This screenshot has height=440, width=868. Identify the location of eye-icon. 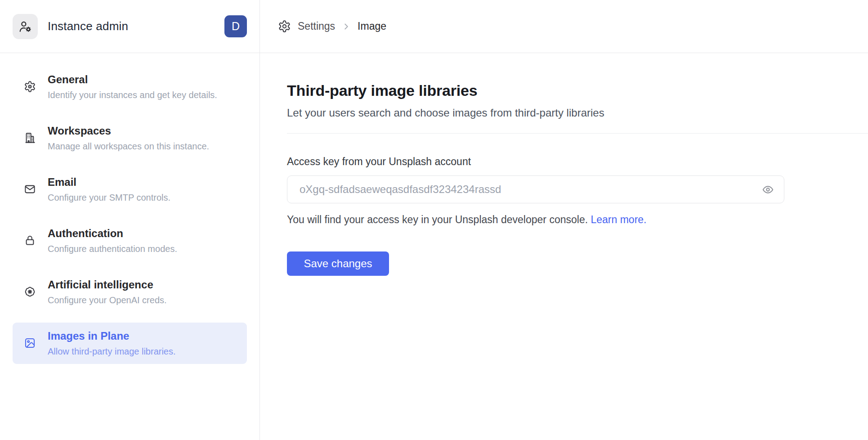
(768, 189).